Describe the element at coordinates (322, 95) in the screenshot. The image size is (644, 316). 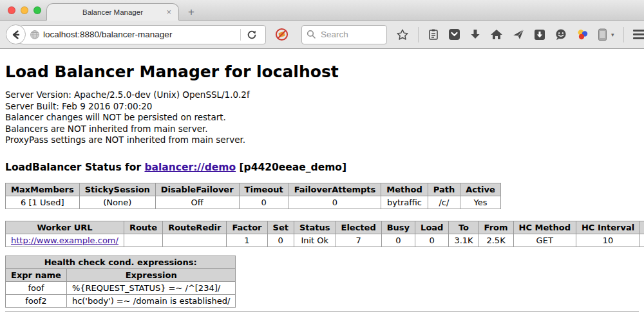
I see `server-version-line: Server Version: Apache/2.5.0-dev (Unix) …` at that location.